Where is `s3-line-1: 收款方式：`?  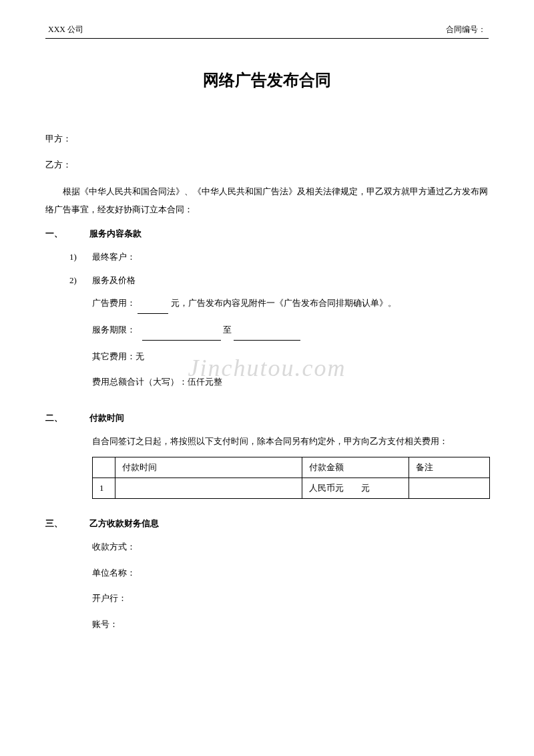 s3-line-1: 收款方式： is located at coordinates (290, 548).